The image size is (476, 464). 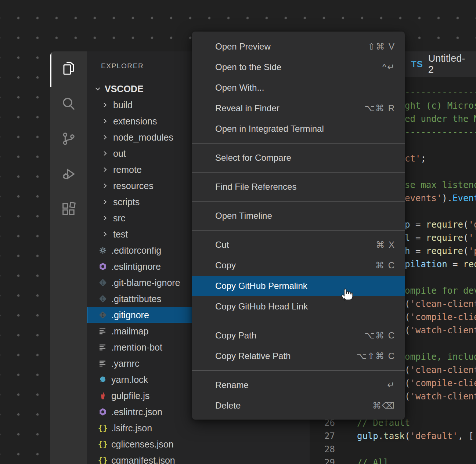 What do you see at coordinates (298, 336) in the screenshot?
I see `menu-item-copy-path: Copy Path⌥⌘ C` at bounding box center [298, 336].